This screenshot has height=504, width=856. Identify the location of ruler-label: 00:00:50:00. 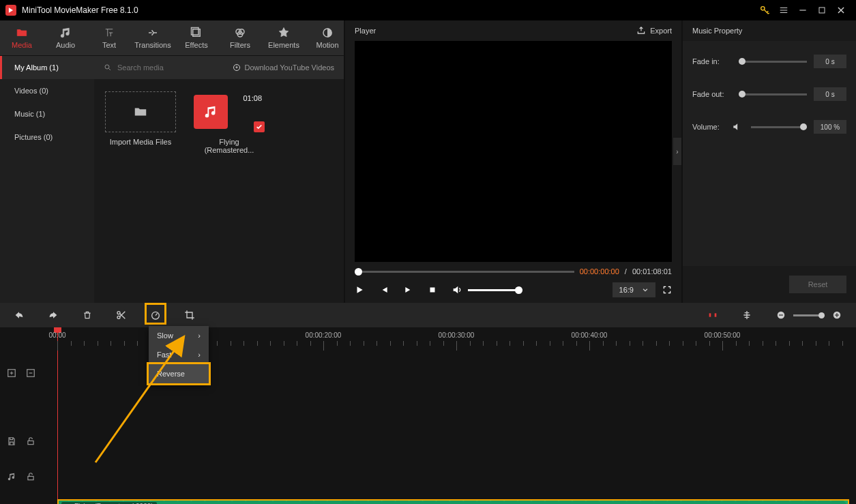
(723, 336).